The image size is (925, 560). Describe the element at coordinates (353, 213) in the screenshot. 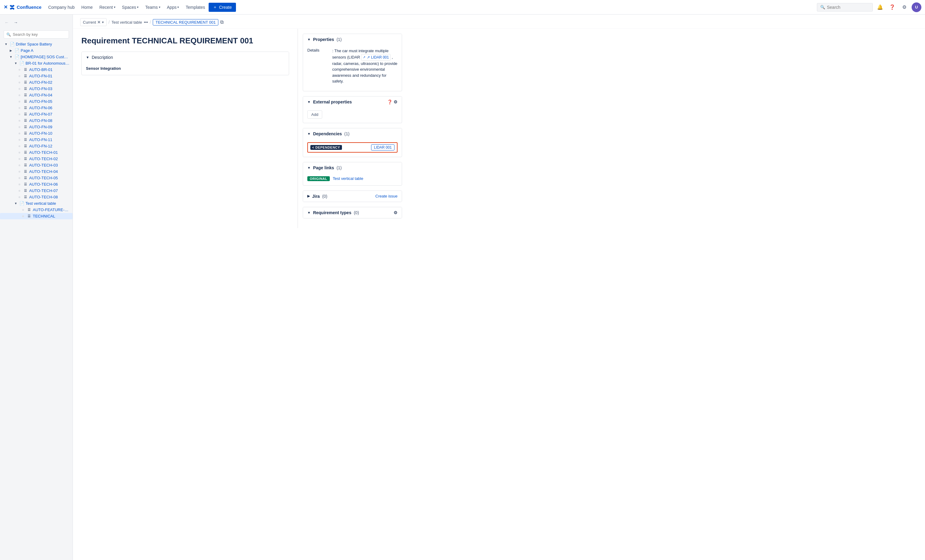

I see `req-types-section: ▼ Requirement types (0) ⚙` at that location.